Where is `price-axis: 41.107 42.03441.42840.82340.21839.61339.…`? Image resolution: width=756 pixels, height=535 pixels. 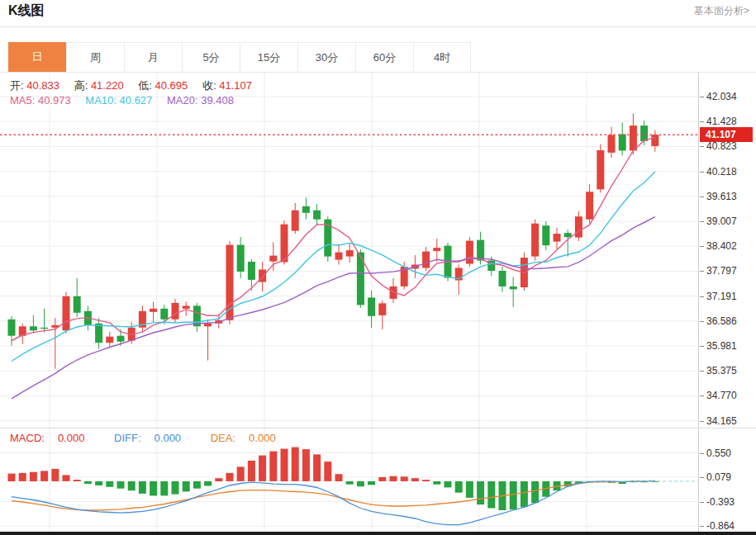 price-axis: 41.107 42.03441.42840.82340.21839.61339.… is located at coordinates (727, 250).